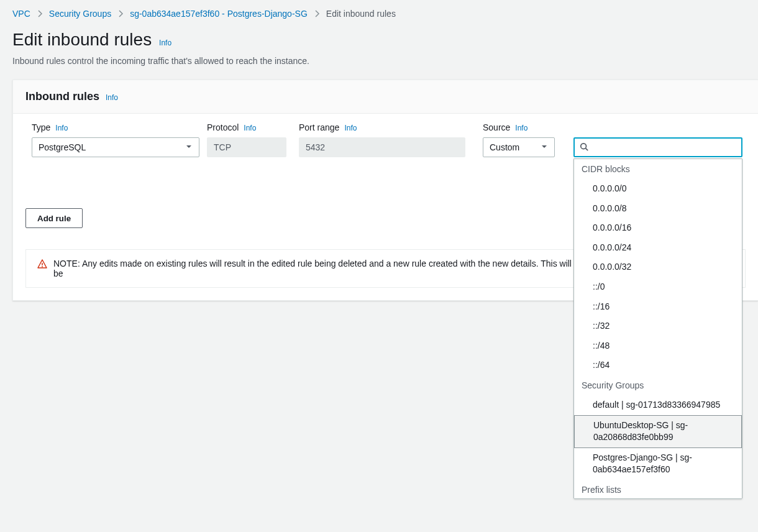 The image size is (758, 532). What do you see at coordinates (385, 127) in the screenshot?
I see `column-header-row: Type Info Protocol Info Port range Info …` at bounding box center [385, 127].